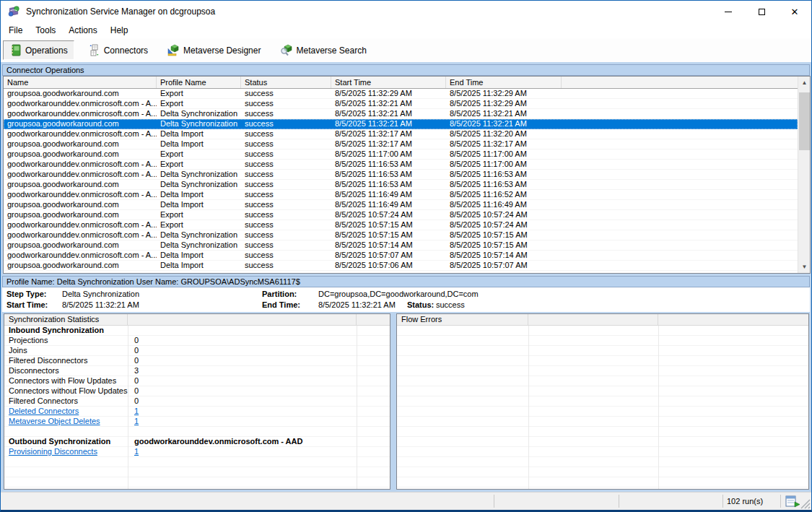 The image size is (812, 512). I want to click on maximize-button, so click(761, 12).